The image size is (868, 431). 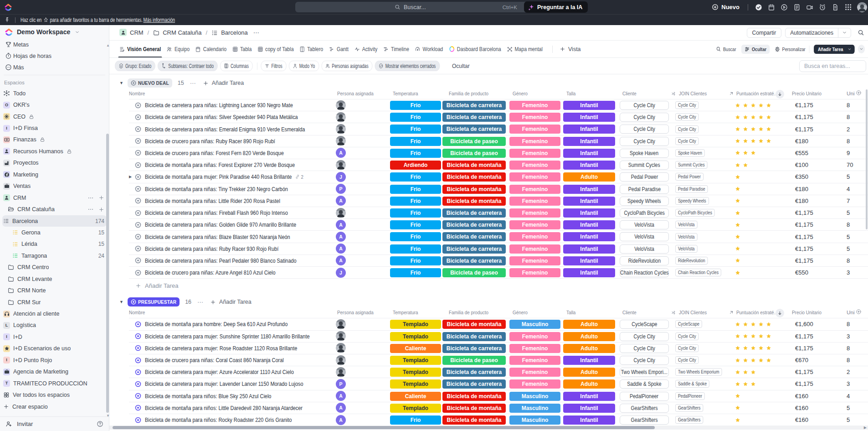 What do you see at coordinates (140, 49) in the screenshot?
I see `tab-visión-general: Visión General` at bounding box center [140, 49].